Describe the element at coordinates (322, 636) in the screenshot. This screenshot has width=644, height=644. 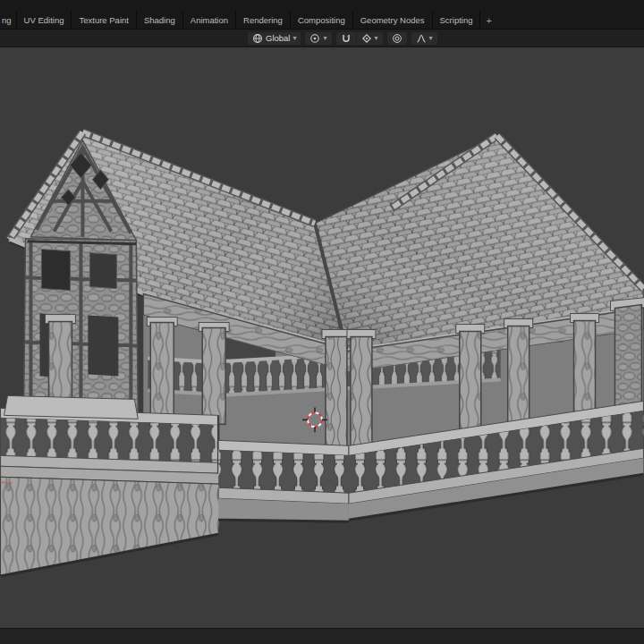
I see `status-bar` at that location.